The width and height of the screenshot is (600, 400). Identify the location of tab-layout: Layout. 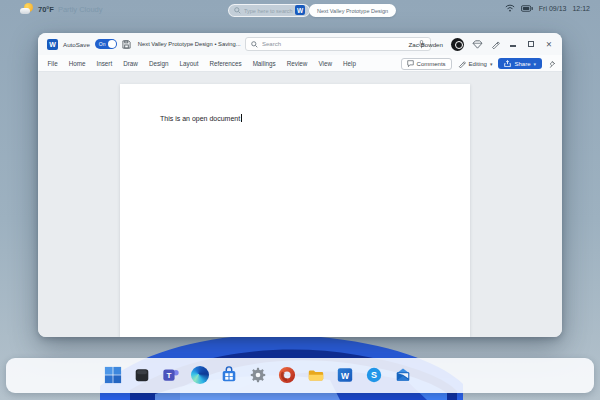
(189, 64).